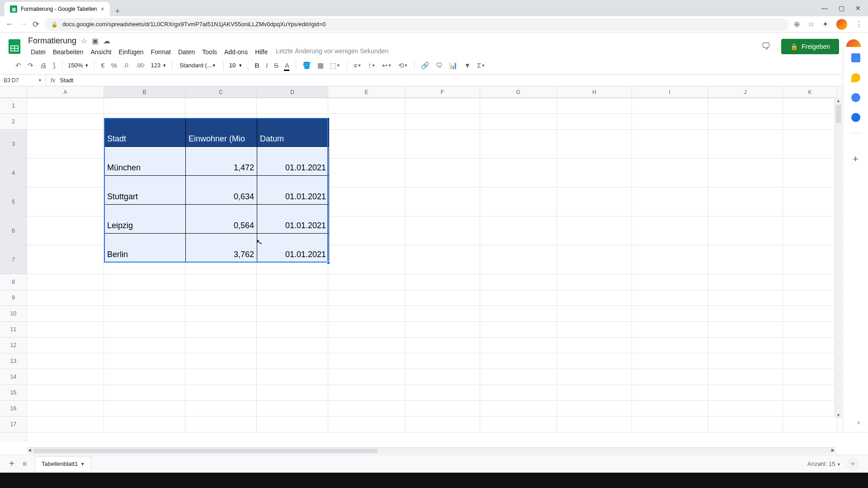 The height and width of the screenshot is (488, 868). I want to click on column-header: B, so click(145, 92).